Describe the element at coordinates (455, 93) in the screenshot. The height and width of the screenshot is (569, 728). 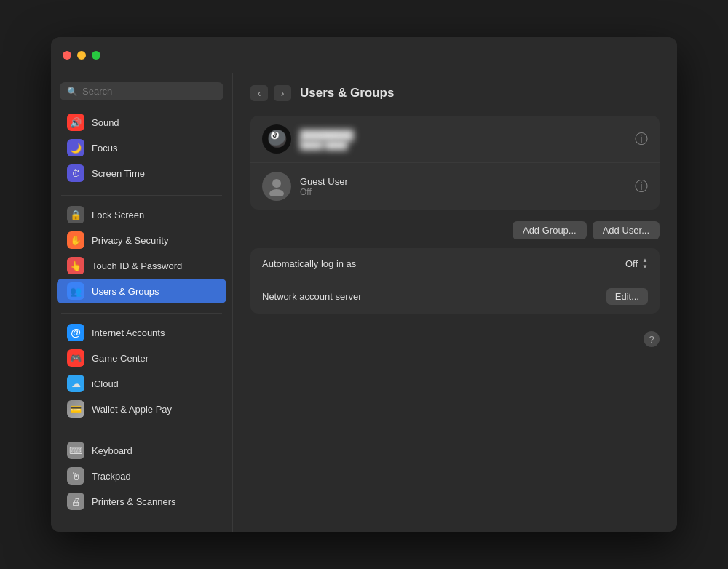
I see `nav-header: ‹ › Users & Groups` at that location.